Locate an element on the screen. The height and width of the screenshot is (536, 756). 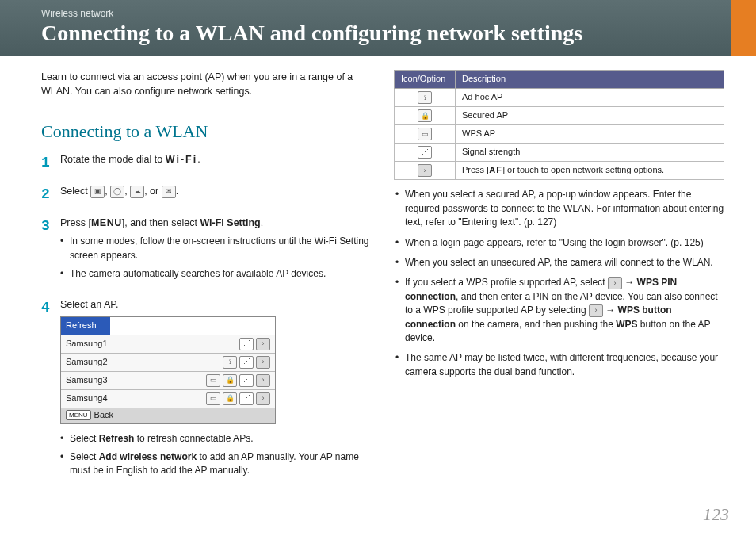
app-icon-1: ▣ is located at coordinates (97, 192).